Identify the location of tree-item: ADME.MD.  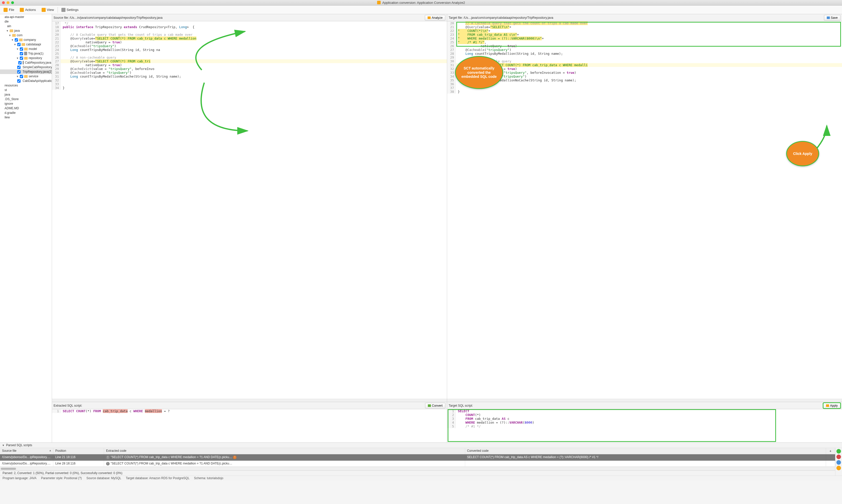
(26, 108).